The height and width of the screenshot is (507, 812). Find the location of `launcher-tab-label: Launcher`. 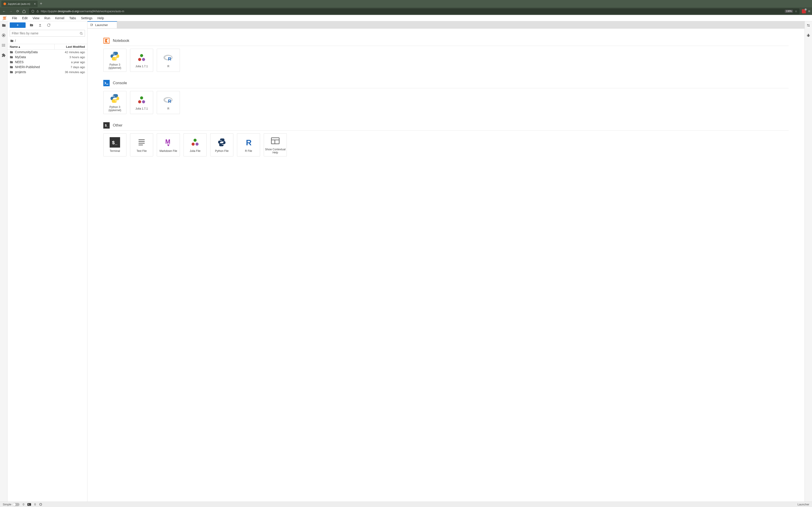

launcher-tab-label: Launcher is located at coordinates (101, 25).